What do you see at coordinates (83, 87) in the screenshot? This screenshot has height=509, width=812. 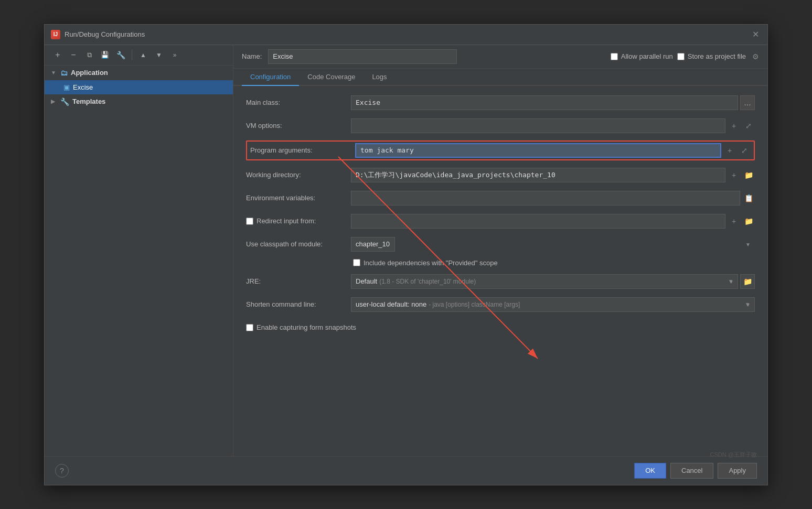 I see `excise-label: Excise` at bounding box center [83, 87].